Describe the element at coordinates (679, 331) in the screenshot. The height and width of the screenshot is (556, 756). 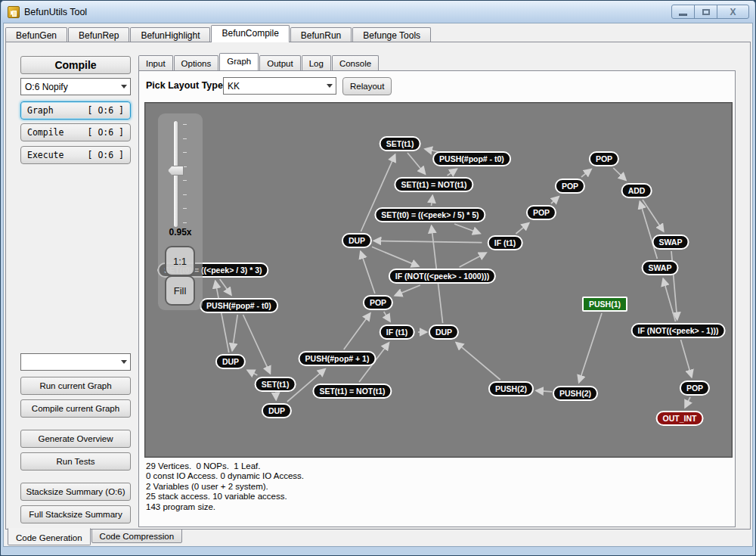
I see `graph-node: IF (NOT((<peek> - 1)))` at that location.